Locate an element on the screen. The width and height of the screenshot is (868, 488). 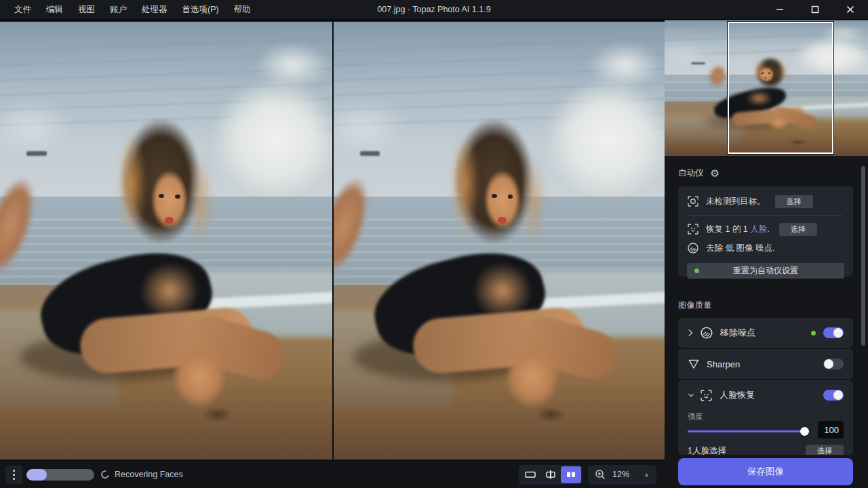
spinner-icon is located at coordinates (105, 474).